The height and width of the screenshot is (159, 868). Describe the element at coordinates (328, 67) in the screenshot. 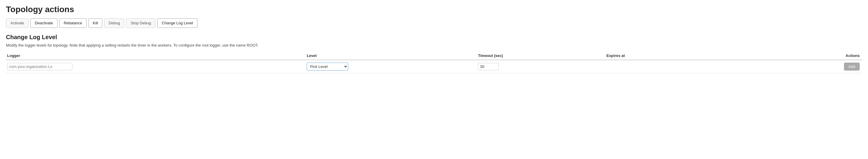

I see `level-select: Pick LevelALLTRACEDEBUGINFOWARNERRORFATA…` at that location.